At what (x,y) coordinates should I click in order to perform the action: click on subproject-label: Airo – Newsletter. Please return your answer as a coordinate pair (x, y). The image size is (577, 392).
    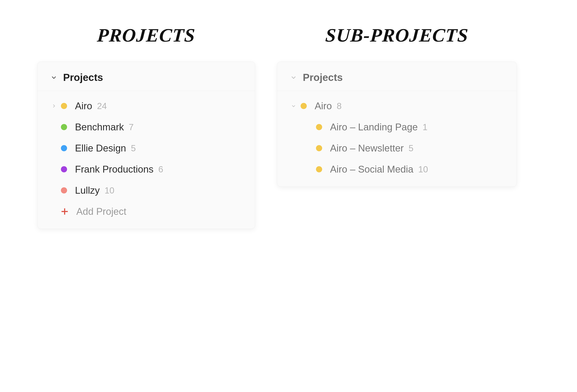
    Looking at the image, I should click on (367, 148).